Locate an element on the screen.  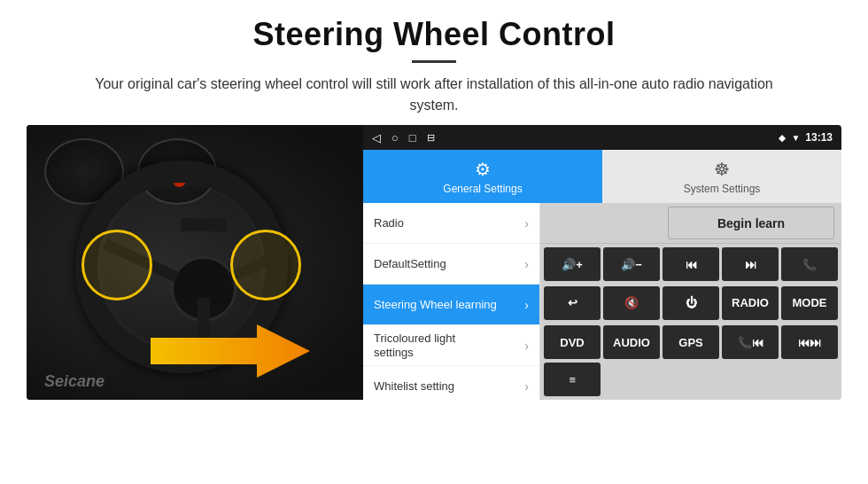
highlight-left is located at coordinates (117, 265).